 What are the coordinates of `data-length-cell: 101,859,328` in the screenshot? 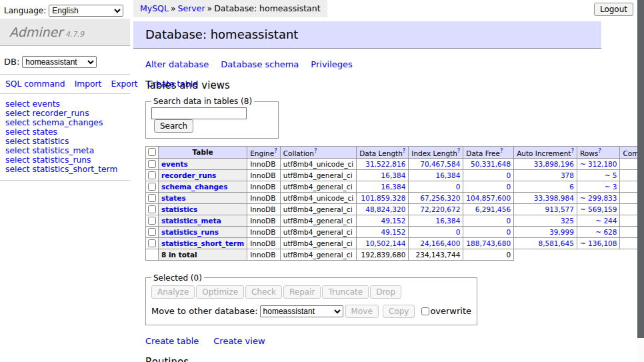 It's located at (383, 197).